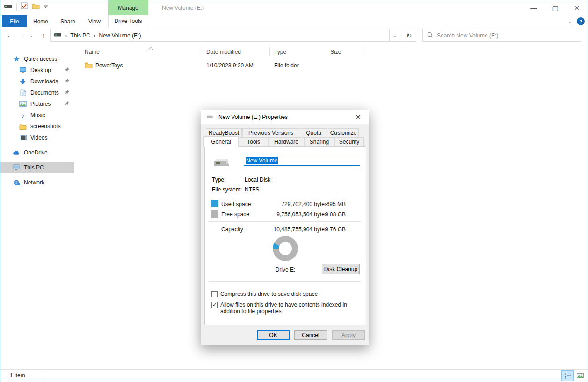 The width and height of the screenshot is (588, 382). I want to click on tab-hardware: Hardware, so click(286, 142).